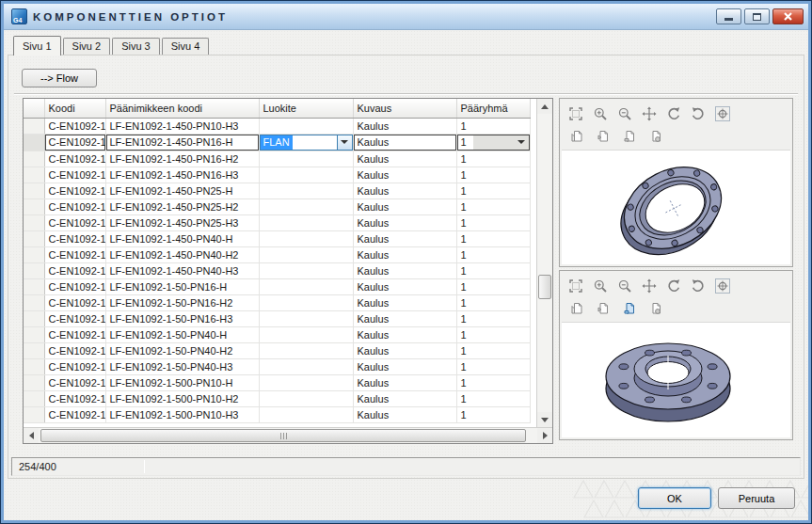 This screenshot has height=524, width=812. I want to click on cell-nimike: LF-EN1092-1-450-PN25-H3, so click(183, 222).